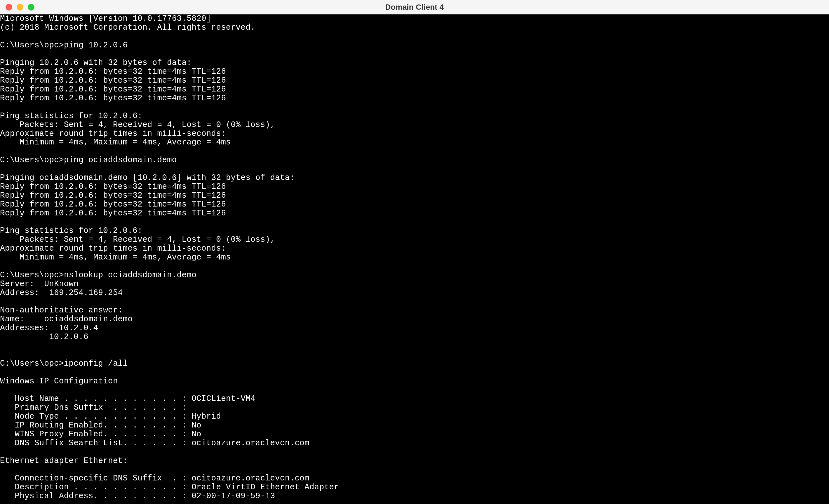  What do you see at coordinates (20, 7) in the screenshot?
I see `traffic-lights` at bounding box center [20, 7].